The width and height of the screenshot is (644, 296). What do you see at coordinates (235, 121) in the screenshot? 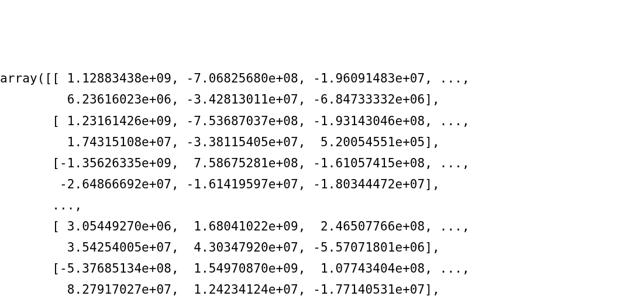
I see `array-line: [ 1.23161426e+09, -7.53687037e+08, -1.93…` at bounding box center [235, 121].